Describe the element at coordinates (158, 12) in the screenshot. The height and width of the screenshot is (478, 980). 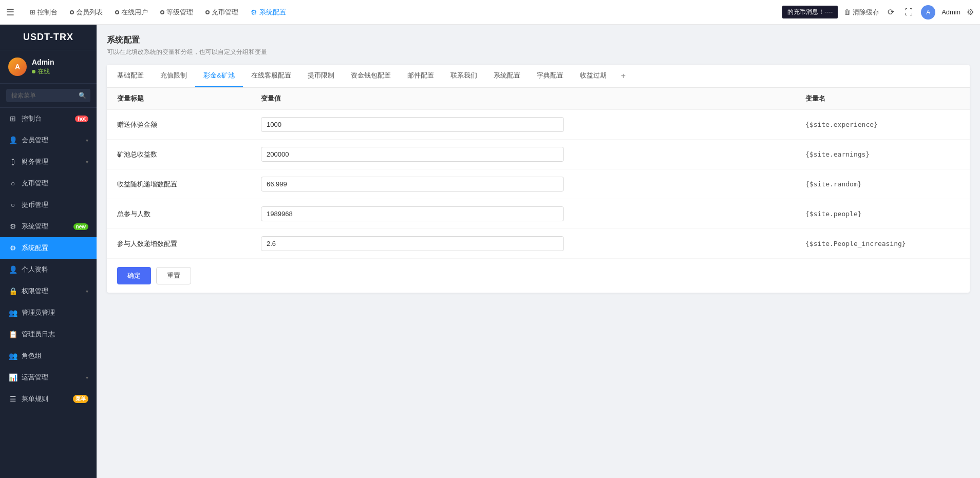
I see `nav-links: ⊞ 控制台 会员列表 在线用户 等级管理 充币管理 ⚙ 系统配置` at that location.